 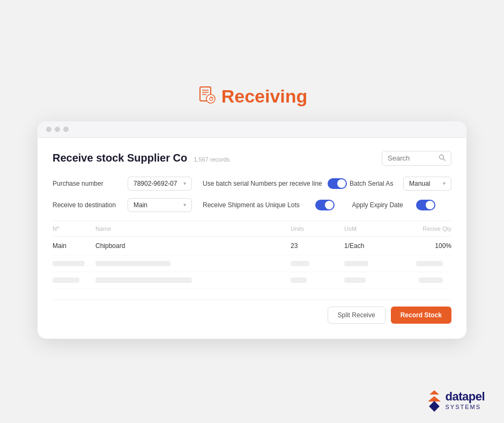 I want to click on form-row-1: Purchase number 78902-9692-07 ▾ Use batc…, so click(x=252, y=184).